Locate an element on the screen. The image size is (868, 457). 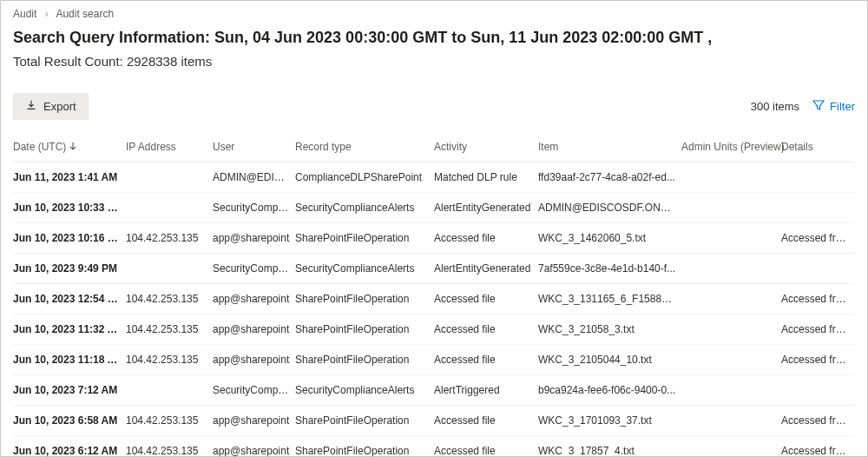
cell-item: WKC_3_2105044_10.txt is located at coordinates (609, 360).